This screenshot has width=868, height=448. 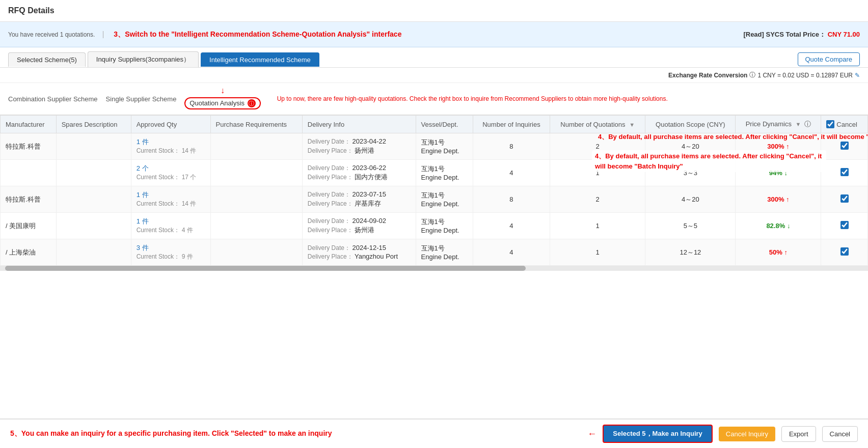 I want to click on vessel-2: 互海1号, so click(x=433, y=169).